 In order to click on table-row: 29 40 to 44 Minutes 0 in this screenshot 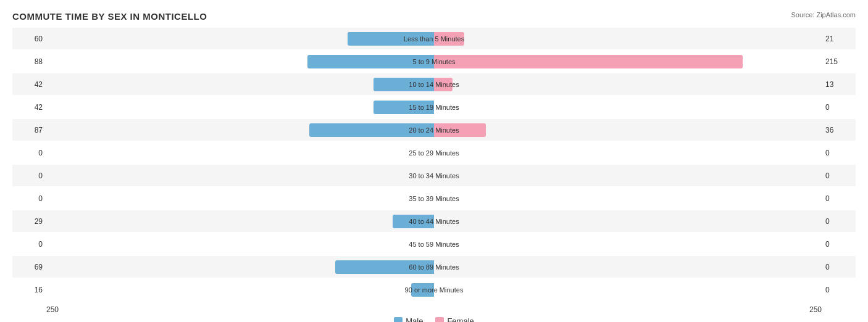, I will do `click(434, 221)`.